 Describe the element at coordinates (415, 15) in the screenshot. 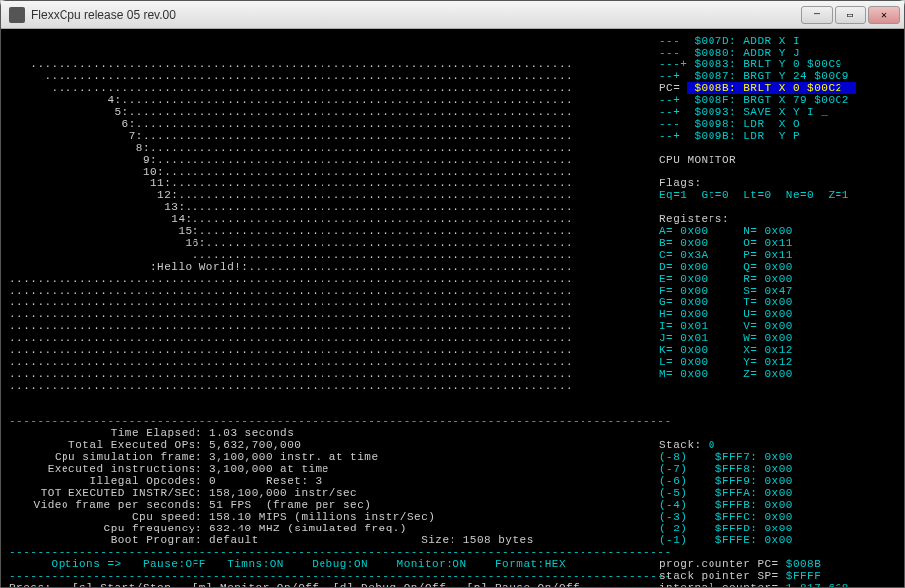

I see `window-title: FlexxCpu release 05 rev.00` at that location.